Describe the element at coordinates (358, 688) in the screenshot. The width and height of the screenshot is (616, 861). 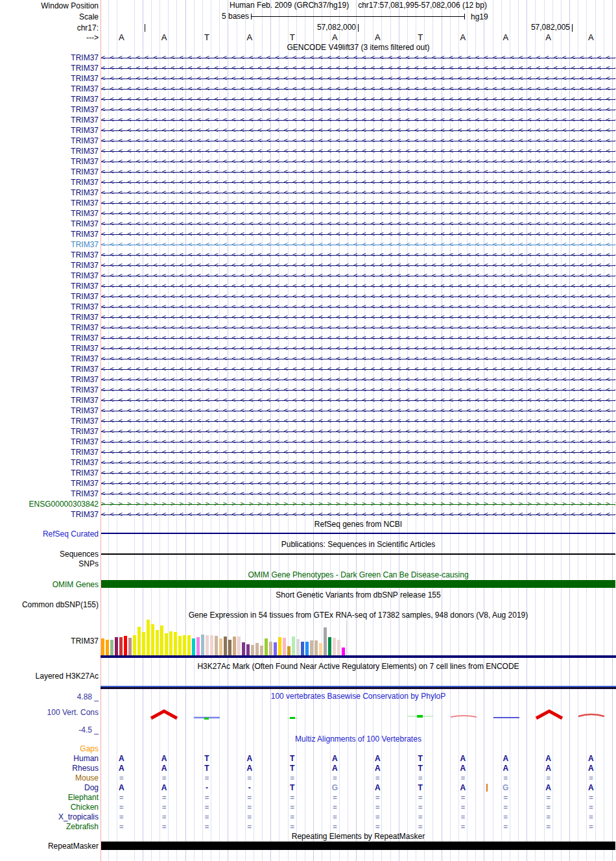
I see `h3k27ac-baseline` at that location.